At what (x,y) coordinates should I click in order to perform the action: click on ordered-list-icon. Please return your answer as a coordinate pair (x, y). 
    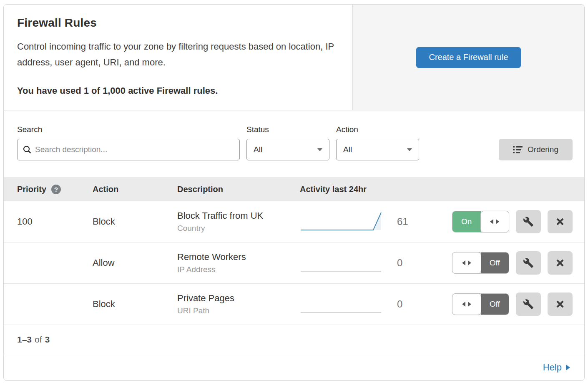
    Looking at the image, I should click on (518, 150).